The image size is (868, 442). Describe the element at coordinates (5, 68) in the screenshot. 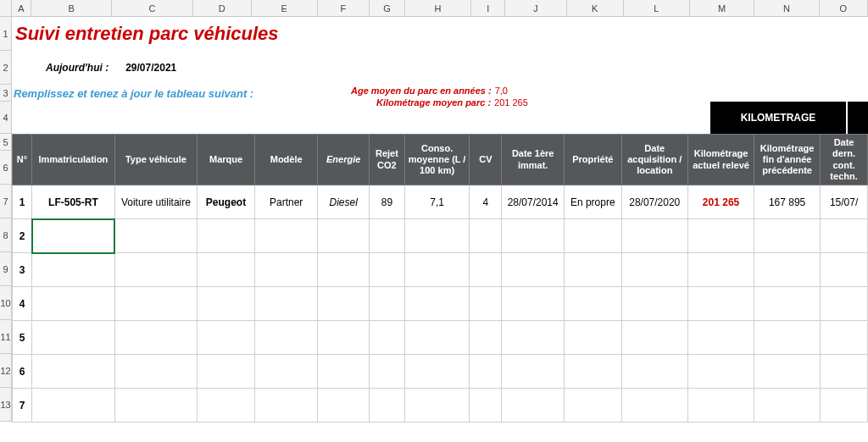

I see `row-number: 2` at that location.